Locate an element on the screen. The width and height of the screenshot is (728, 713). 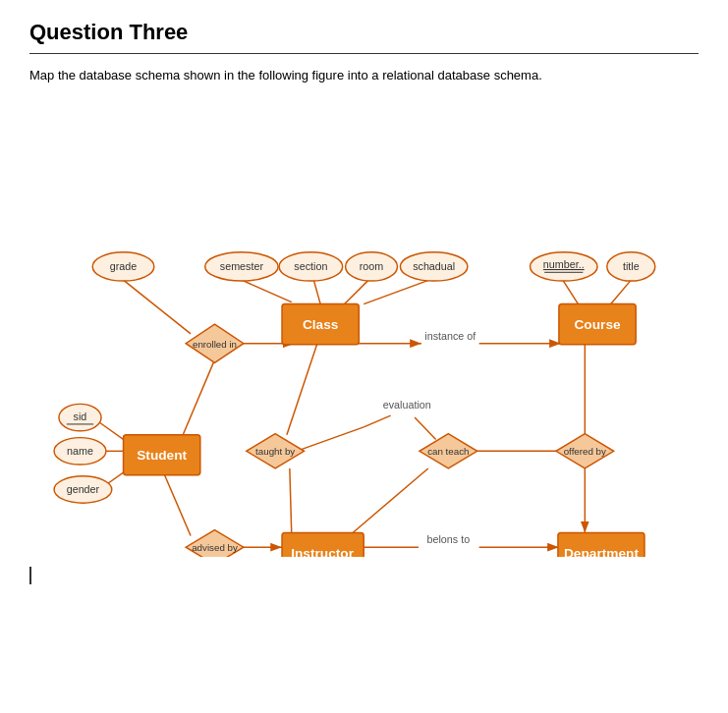
cursor is located at coordinates (30, 576).